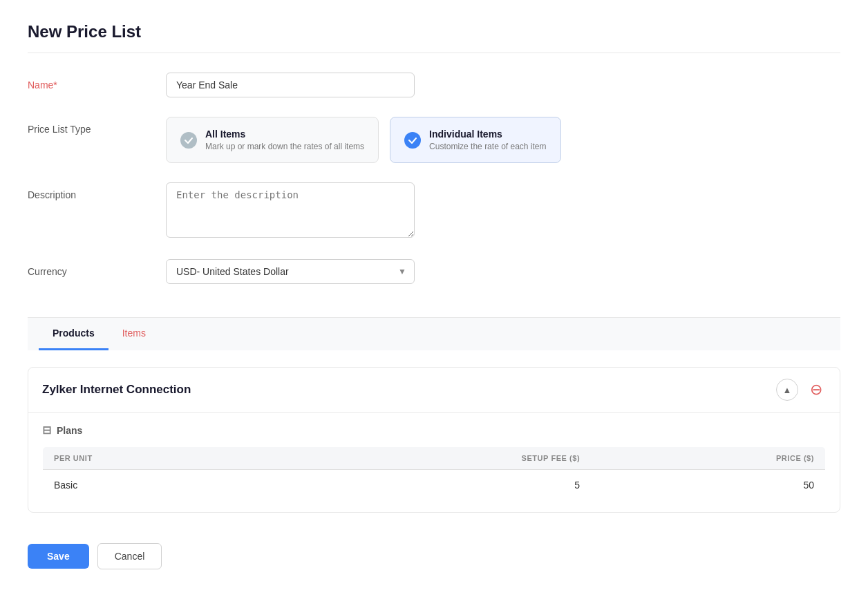 The width and height of the screenshot is (868, 606). Describe the element at coordinates (801, 390) in the screenshot. I see `product-header-actions: ▲ ⊖` at that location.